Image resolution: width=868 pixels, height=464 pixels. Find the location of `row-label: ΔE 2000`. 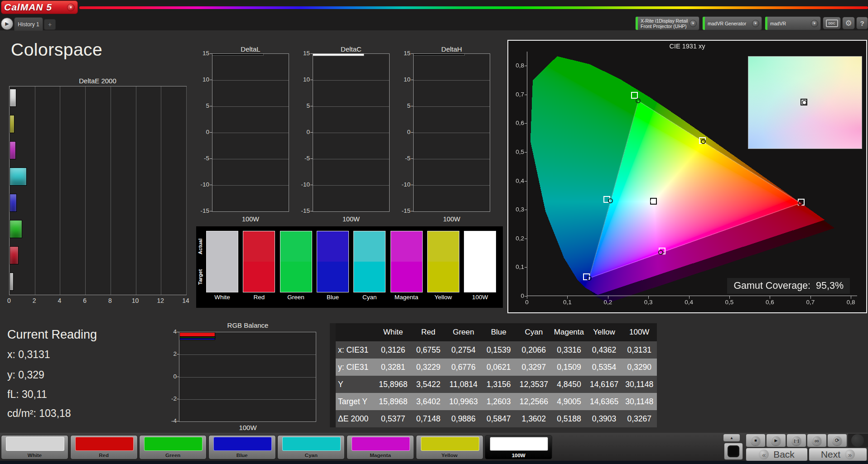

row-label: ΔE 2000 is located at coordinates (356, 419).